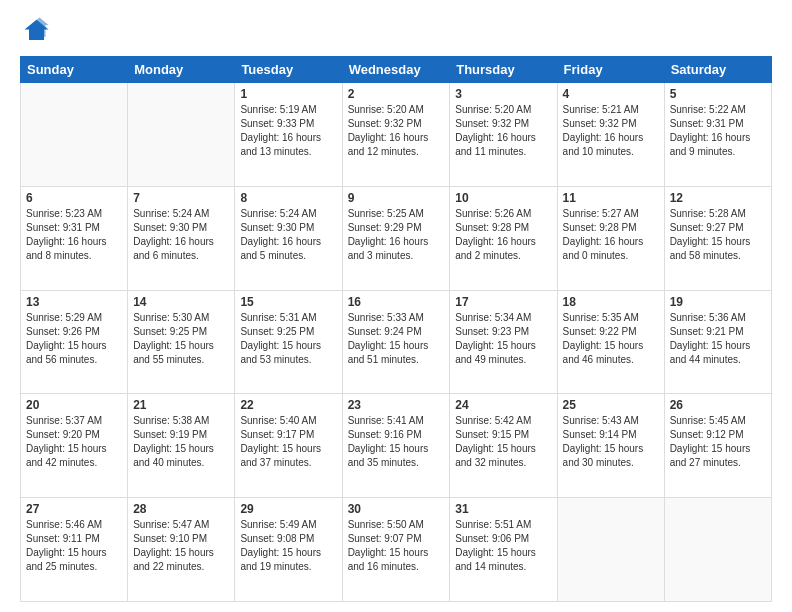 This screenshot has width=792, height=612. What do you see at coordinates (288, 509) in the screenshot?
I see `day-number: 29` at bounding box center [288, 509].